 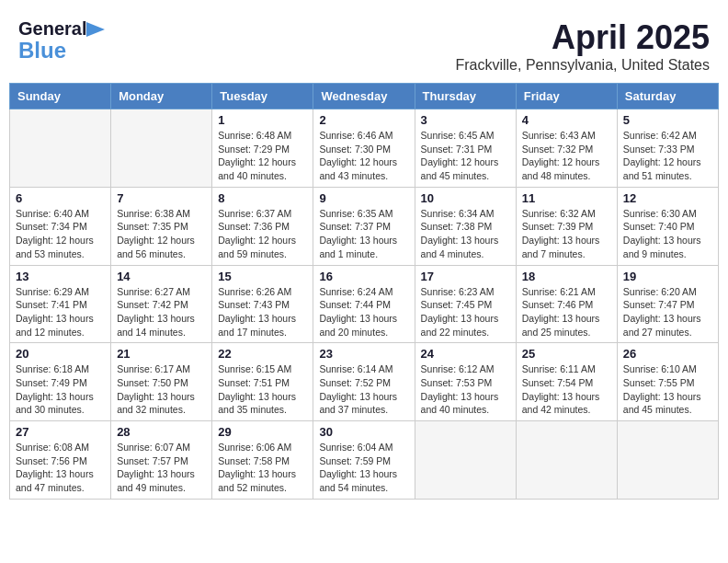 I want to click on day-info: Sunrise: 6:07 AMSunset: 7:57 PMDaylight:…, so click(x=162, y=467).